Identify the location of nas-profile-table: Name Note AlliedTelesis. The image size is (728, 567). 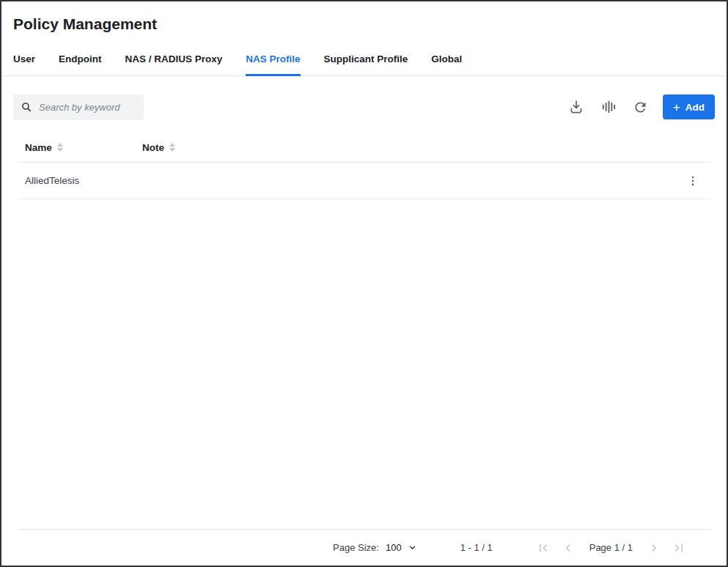
(364, 166).